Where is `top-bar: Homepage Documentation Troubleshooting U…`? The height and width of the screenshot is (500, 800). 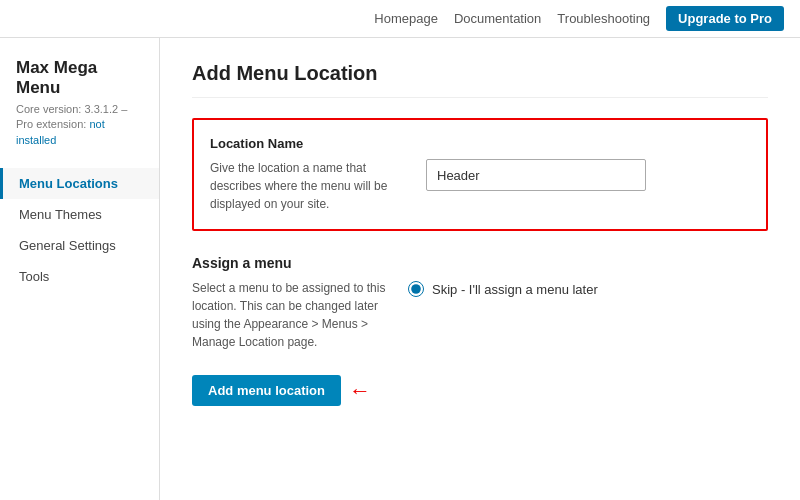
top-bar: Homepage Documentation Troubleshooting U… is located at coordinates (400, 19).